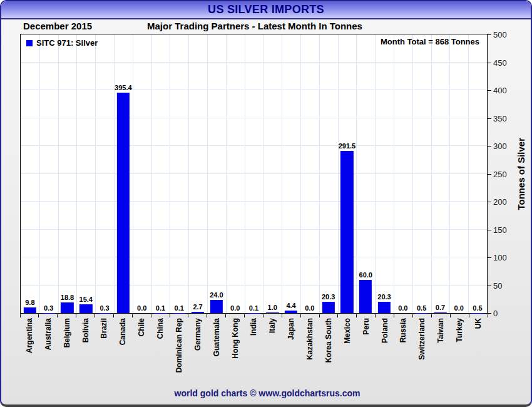 This screenshot has height=407, width=532. I want to click on x-label-slot: Germany, so click(198, 354).